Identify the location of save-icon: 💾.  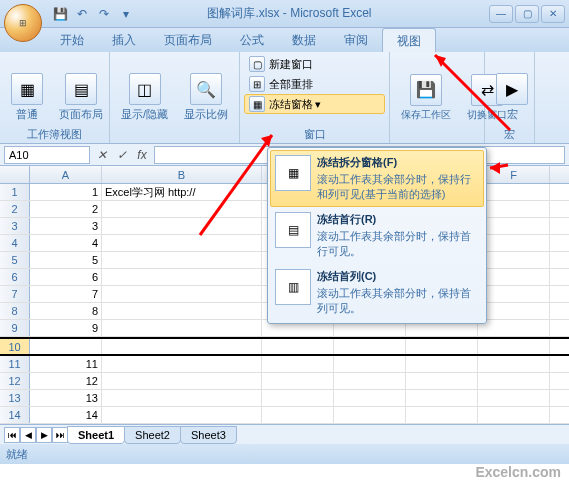
(60, 14).